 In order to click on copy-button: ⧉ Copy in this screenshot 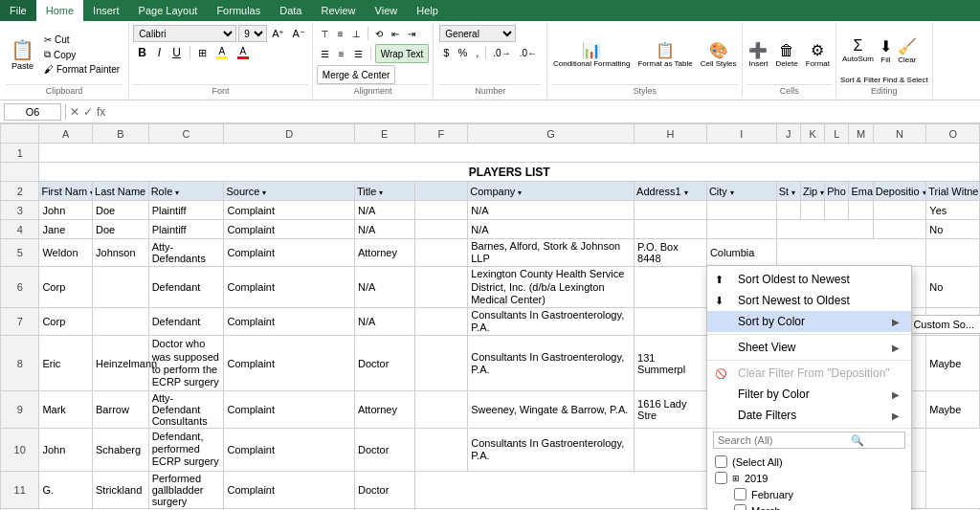, I will do `click(82, 55)`.